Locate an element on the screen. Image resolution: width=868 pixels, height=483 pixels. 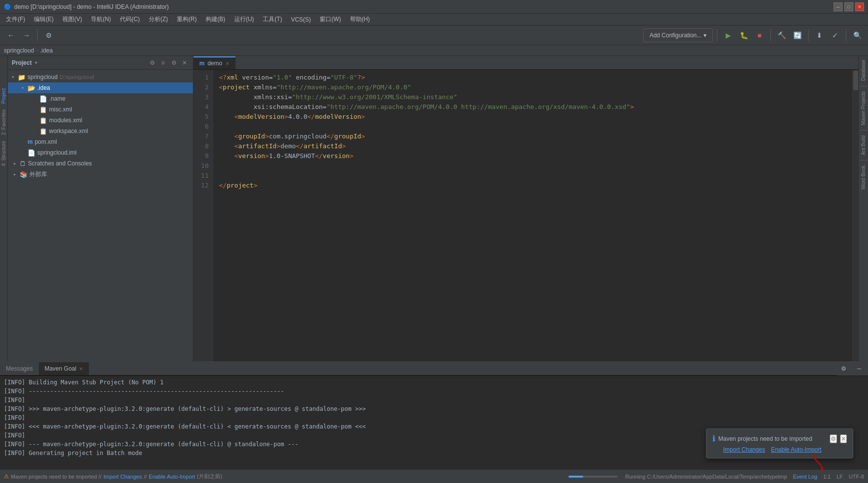
settings-project-btn: ⚙ is located at coordinates (174, 63).